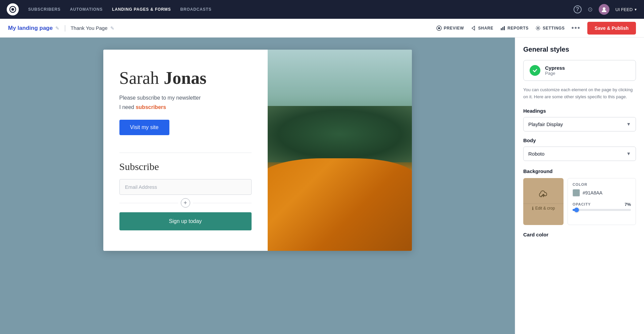 The image size is (644, 334). What do you see at coordinates (535, 70) in the screenshot?
I see `cypress-check-icon` at bounding box center [535, 70].